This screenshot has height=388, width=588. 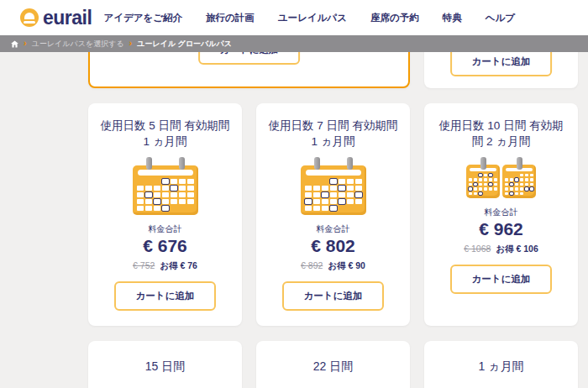 I want to click on pass-card-title: 使用日数 5 日間 有効期間 1 ヵ月間, so click(x=165, y=134).